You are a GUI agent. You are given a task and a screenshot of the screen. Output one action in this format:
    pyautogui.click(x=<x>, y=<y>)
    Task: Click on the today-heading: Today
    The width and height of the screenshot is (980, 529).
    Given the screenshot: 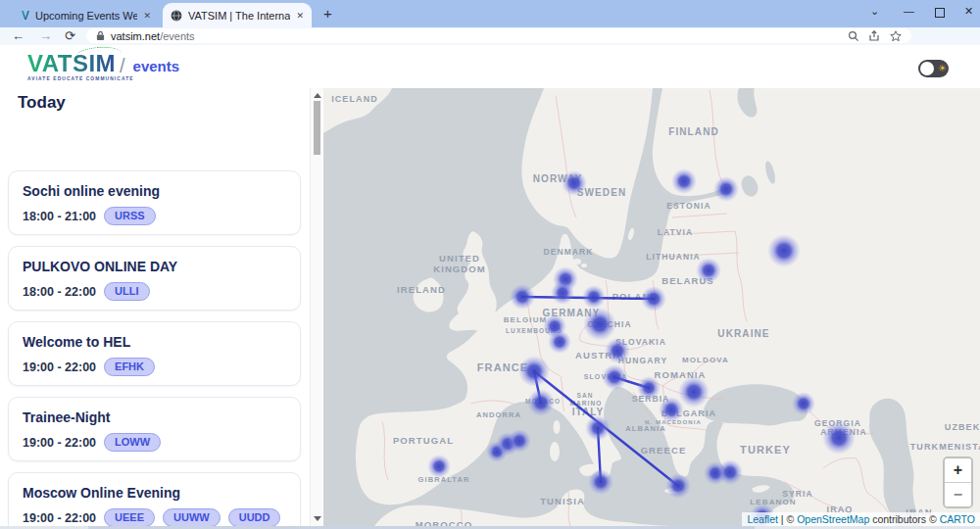 What is the action you would take?
    pyautogui.click(x=41, y=103)
    